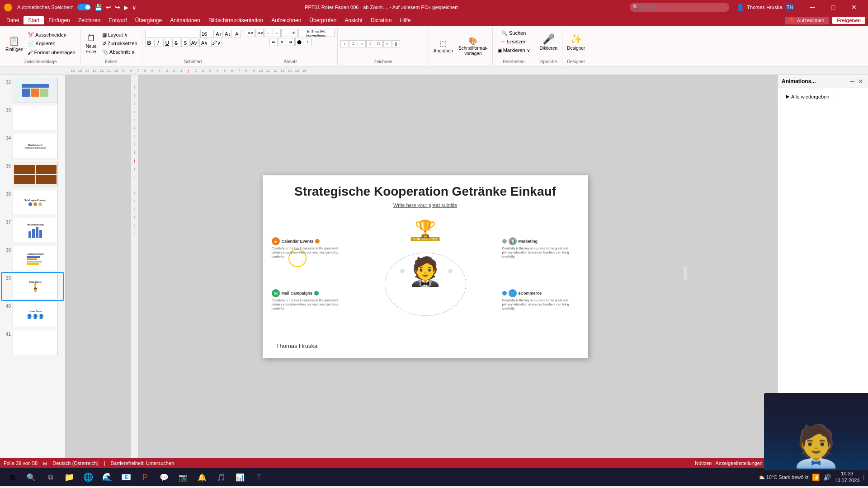 The height and width of the screenshot is (488, 868). Describe the element at coordinates (99, 7) in the screenshot. I see `save-icon: 💾` at that location.